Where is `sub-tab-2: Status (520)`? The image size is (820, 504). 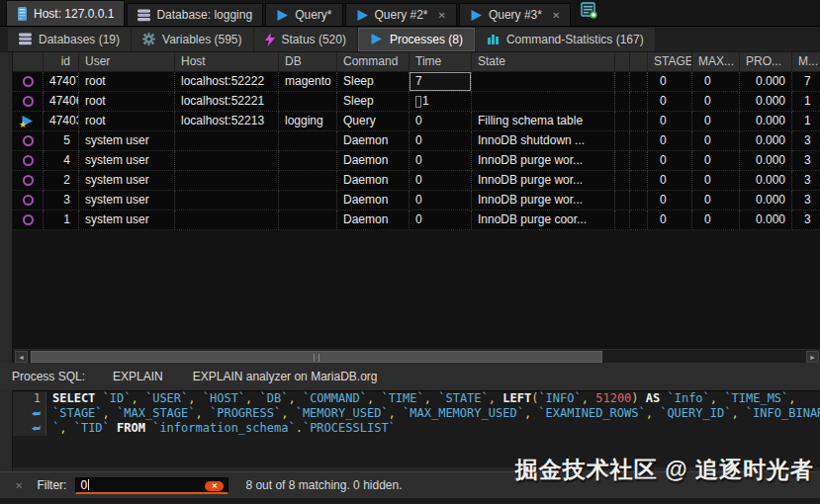 sub-tab-2: Status (520) is located at coordinates (306, 40).